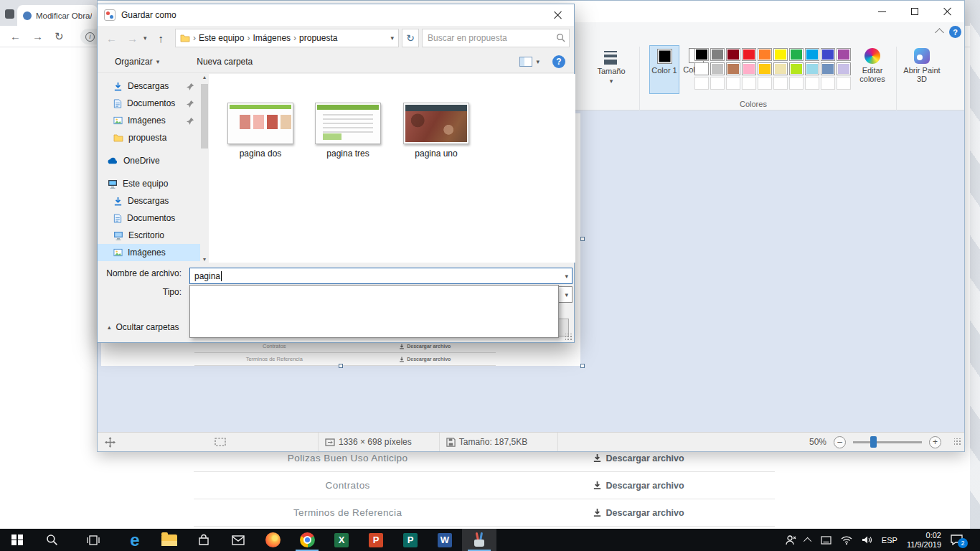 Image resolution: width=980 pixels, height=551 pixels. Describe the element at coordinates (221, 38) in the screenshot. I see `breadcrumb-item: Este equipo` at that location.